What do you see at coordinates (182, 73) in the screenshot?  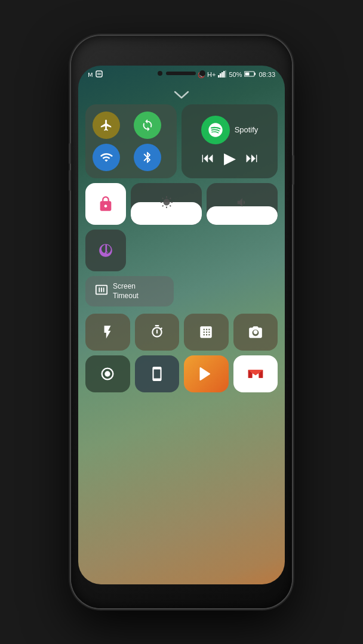 I see `top-notch` at bounding box center [182, 73].